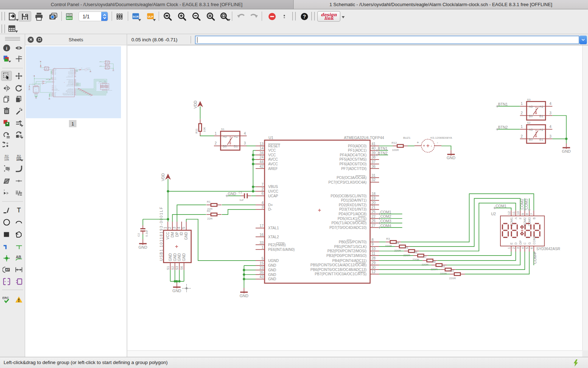 This screenshot has width=588, height=368. I want to click on component-s3: S31423A0A1B0B1, so click(536, 109).